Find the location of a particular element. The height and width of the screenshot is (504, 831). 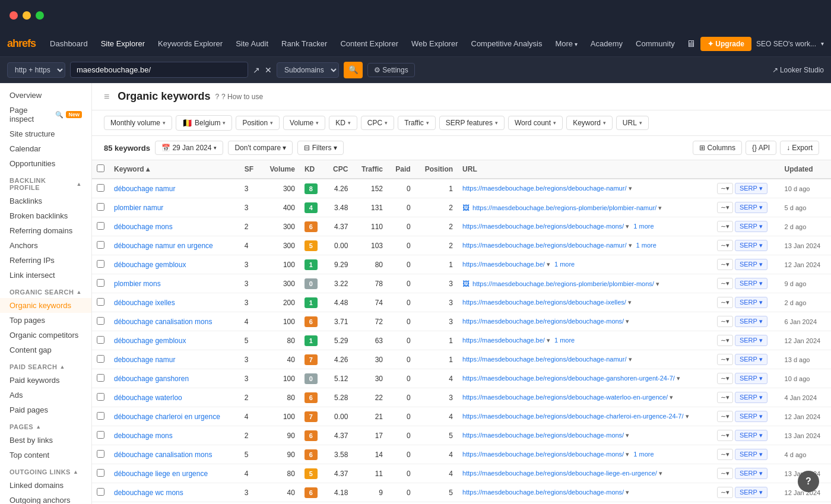

keyword-filter: Keyword ▾ is located at coordinates (589, 123).